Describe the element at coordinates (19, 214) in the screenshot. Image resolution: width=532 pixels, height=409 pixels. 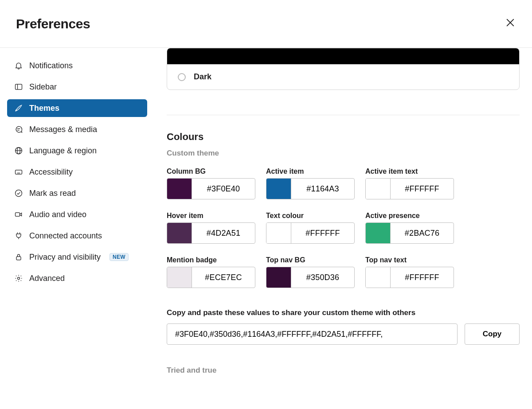
I see `video-camera-icon` at that location.